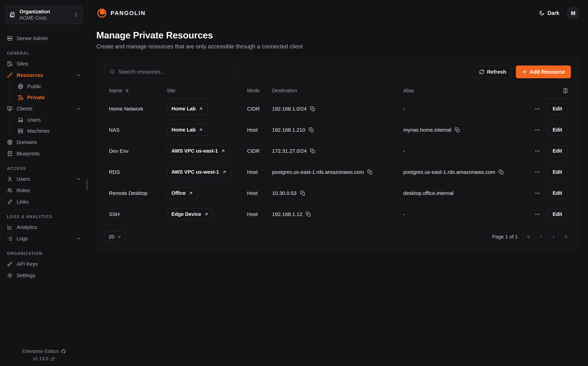  I want to click on sidebar-item-clients: Clients, so click(44, 109).